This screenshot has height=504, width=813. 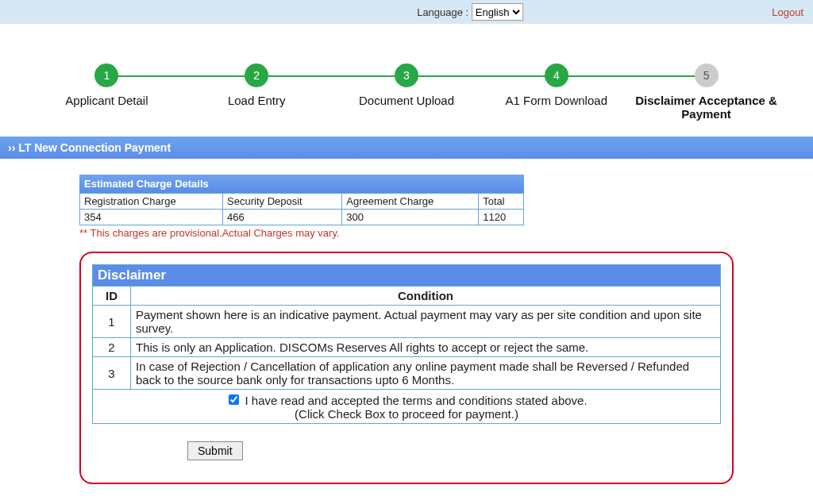 I want to click on disclaimer-header: Disclaimer, so click(x=406, y=275).